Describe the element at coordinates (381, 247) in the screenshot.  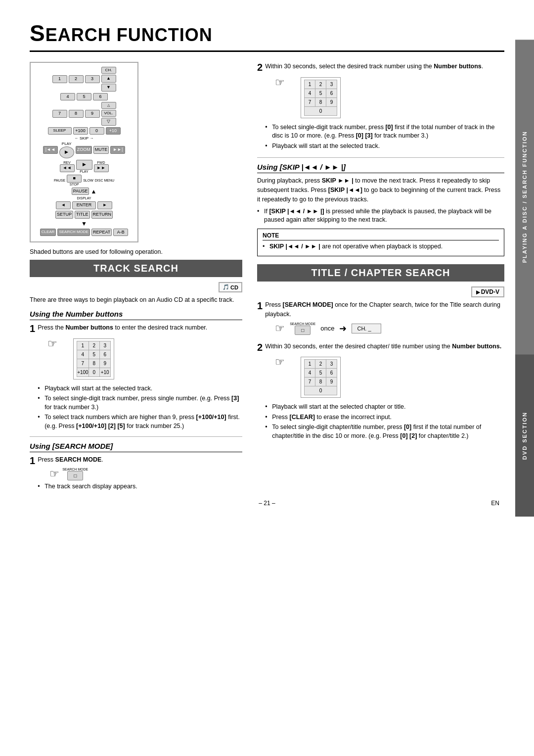
I see `note-bullets: SKIP |◄◄ / ►► | are not operative when p…` at that location.